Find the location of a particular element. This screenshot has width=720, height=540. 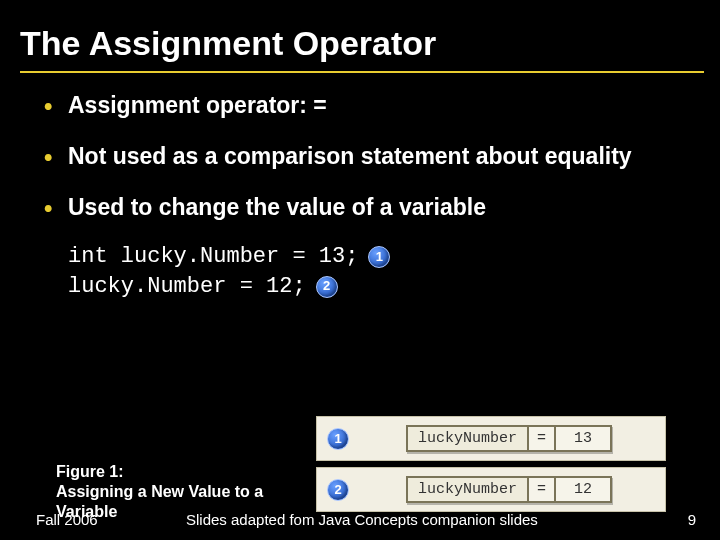

figure-diagram: 1 luckyNumber = 13 2 luckyNumber = 12 is located at coordinates (491, 464).